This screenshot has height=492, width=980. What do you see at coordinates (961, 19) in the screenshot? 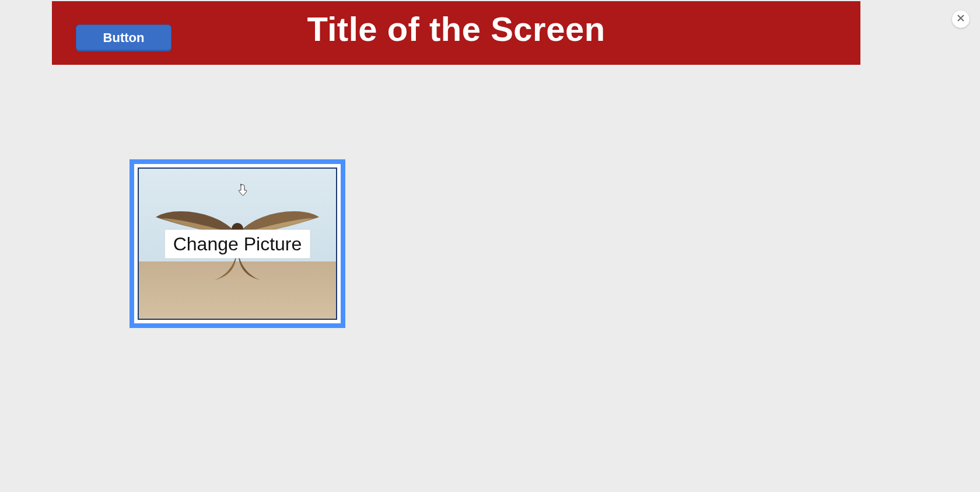
I see `close-icon` at bounding box center [961, 19].